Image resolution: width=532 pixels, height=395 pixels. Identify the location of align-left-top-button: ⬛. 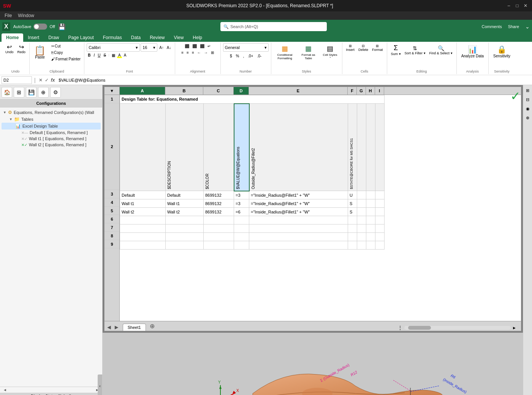
(187, 46).